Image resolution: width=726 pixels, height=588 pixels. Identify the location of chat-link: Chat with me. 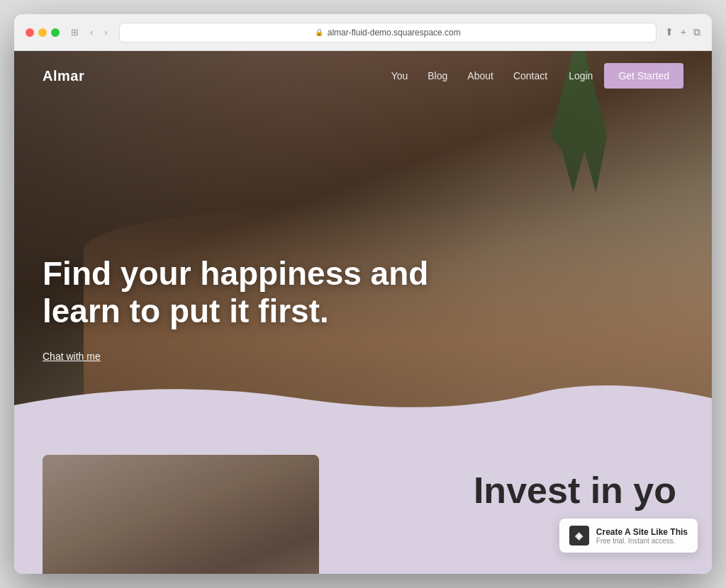
(72, 356).